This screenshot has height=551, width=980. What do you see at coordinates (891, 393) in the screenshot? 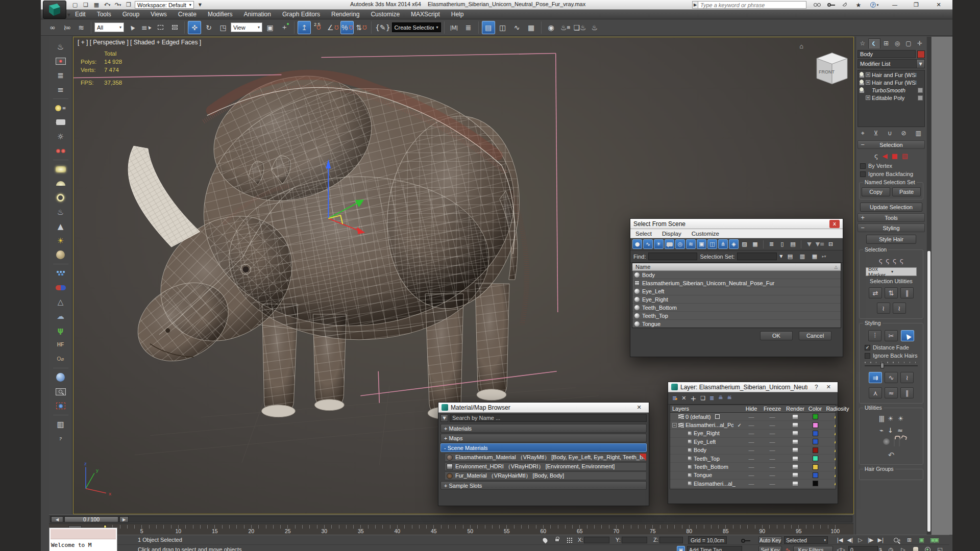
I see `rotate-hair-icon: ≈` at bounding box center [891, 393].